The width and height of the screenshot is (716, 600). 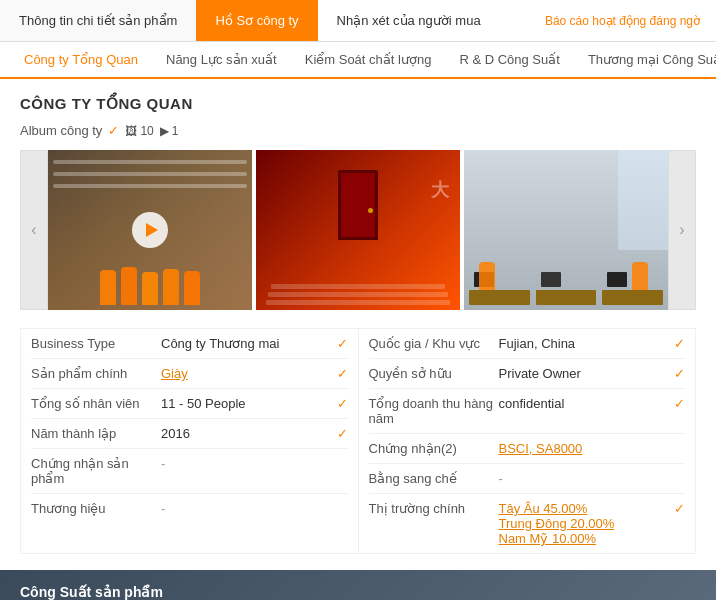 I want to click on subtab-rd-capacity: R & D Công Suất, so click(x=510, y=60).